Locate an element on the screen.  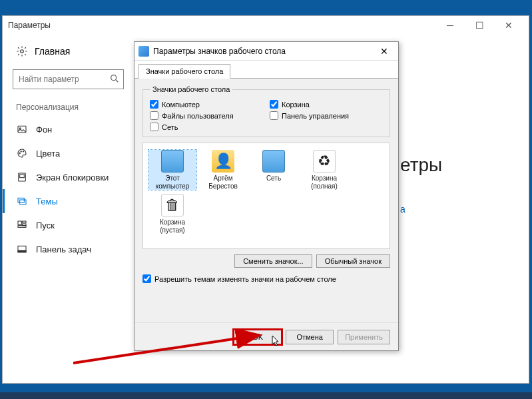
change-icon-button: Сменить значок... is located at coordinates (273, 261).